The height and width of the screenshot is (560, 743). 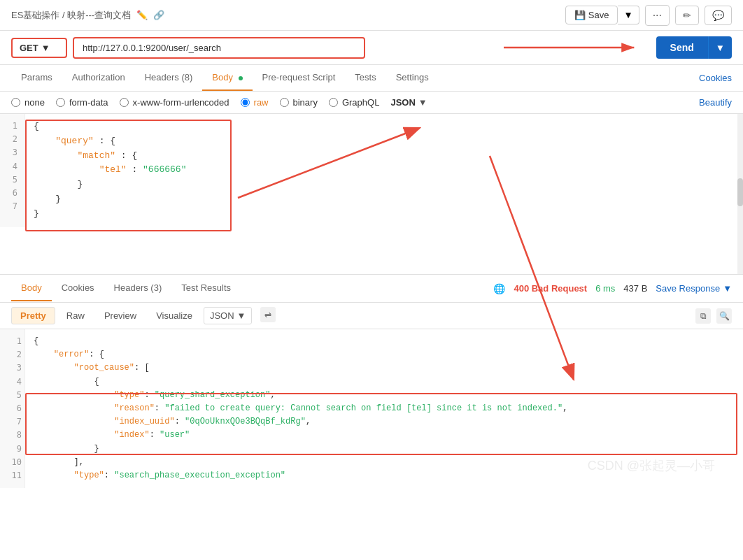 I want to click on editor-scrollbar-thumb, so click(x=740, y=192).